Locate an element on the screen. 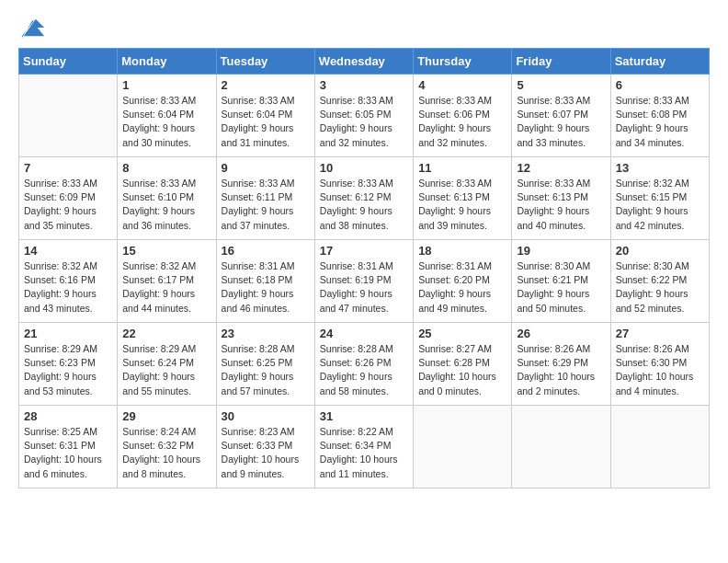 The height and width of the screenshot is (563, 728). day-number: 26 is located at coordinates (561, 333).